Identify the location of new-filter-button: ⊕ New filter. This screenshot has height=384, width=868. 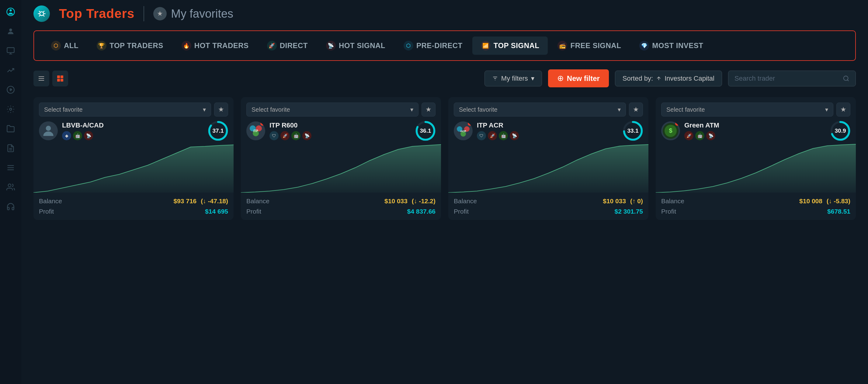
(578, 78).